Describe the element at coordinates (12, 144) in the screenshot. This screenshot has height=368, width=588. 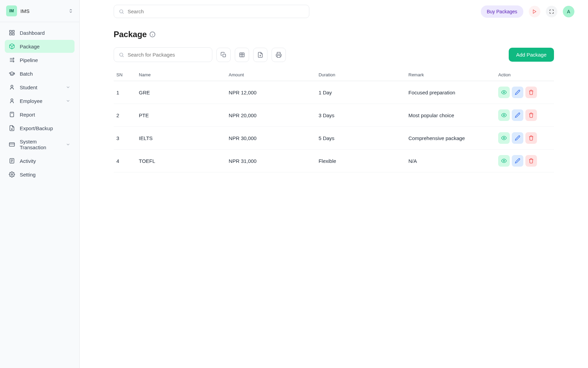
I see `card-icon` at that location.